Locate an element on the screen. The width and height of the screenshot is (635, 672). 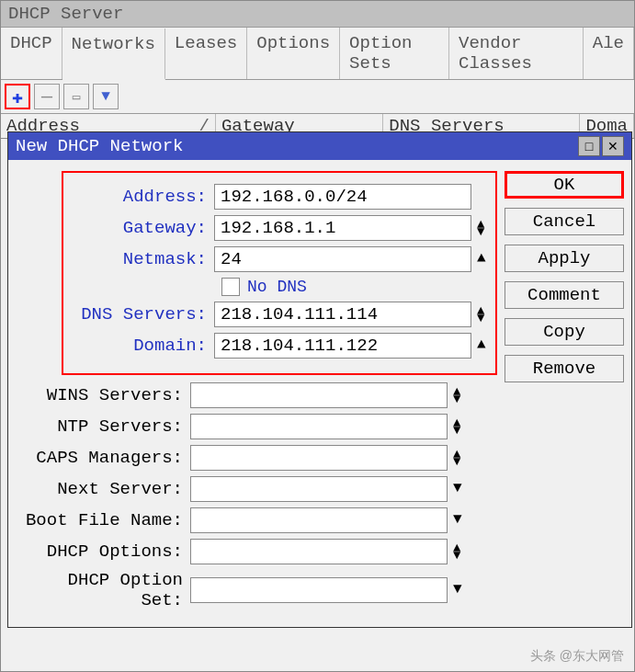
tab-leases: Leases is located at coordinates (206, 53).